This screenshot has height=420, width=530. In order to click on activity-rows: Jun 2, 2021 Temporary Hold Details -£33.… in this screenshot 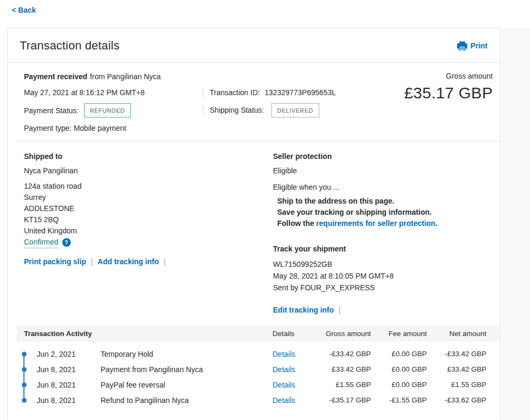, I will do `click(259, 377)`.